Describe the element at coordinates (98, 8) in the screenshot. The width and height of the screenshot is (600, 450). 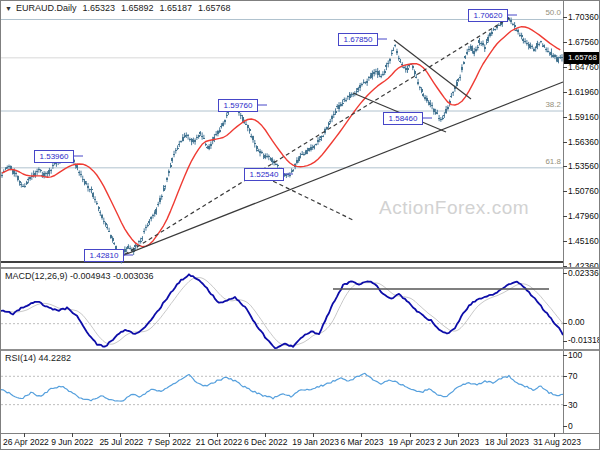
I see `ohlc-open: 1.65323` at that location.